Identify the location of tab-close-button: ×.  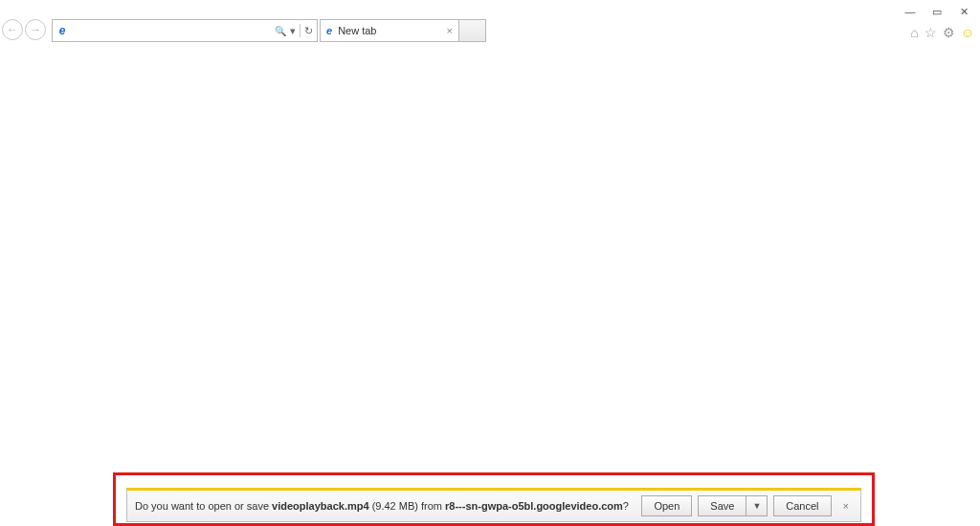
(450, 31).